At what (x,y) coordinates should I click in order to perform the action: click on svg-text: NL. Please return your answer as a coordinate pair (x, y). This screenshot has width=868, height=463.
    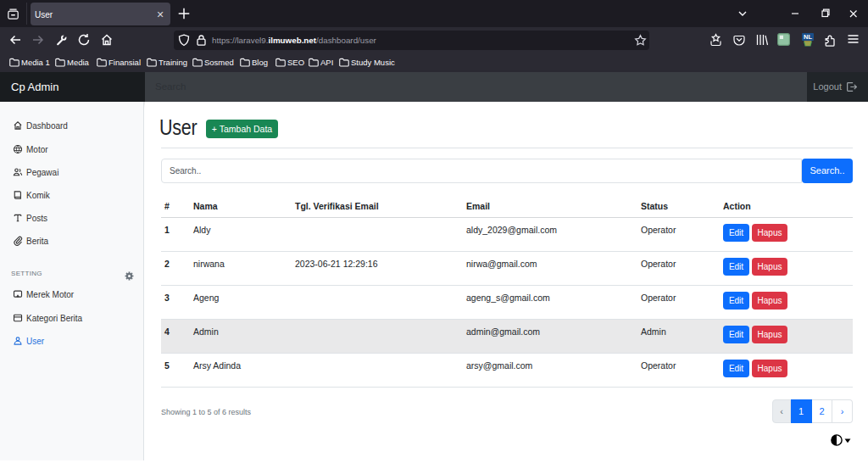
    Looking at the image, I should click on (808, 37).